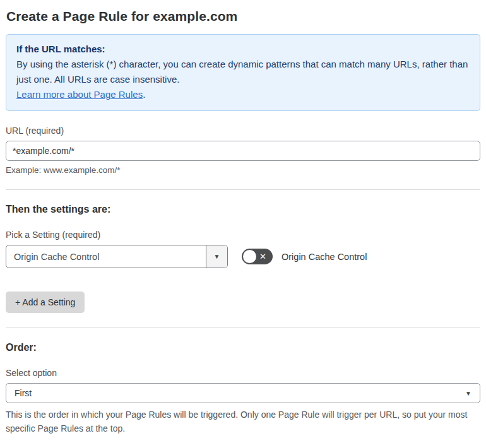 This screenshot has height=448, width=486. Describe the element at coordinates (243, 373) in the screenshot. I see `order-select-label: Select option` at that location.